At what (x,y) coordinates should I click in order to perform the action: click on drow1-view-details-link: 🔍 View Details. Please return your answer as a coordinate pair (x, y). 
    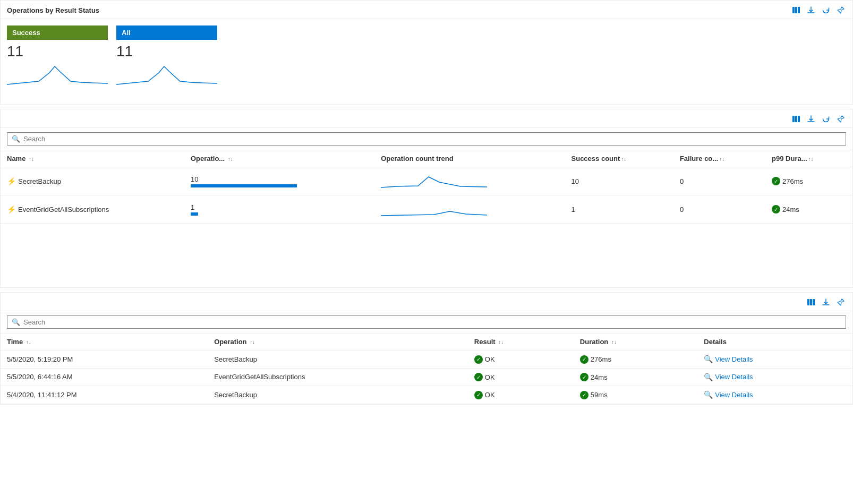
    Looking at the image, I should click on (775, 359).